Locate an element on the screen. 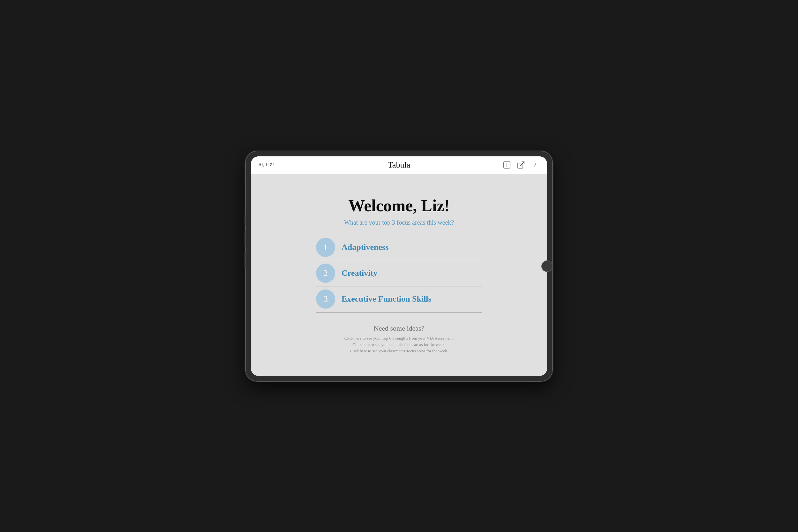 The image size is (798, 532). help-icon: ? is located at coordinates (535, 165).